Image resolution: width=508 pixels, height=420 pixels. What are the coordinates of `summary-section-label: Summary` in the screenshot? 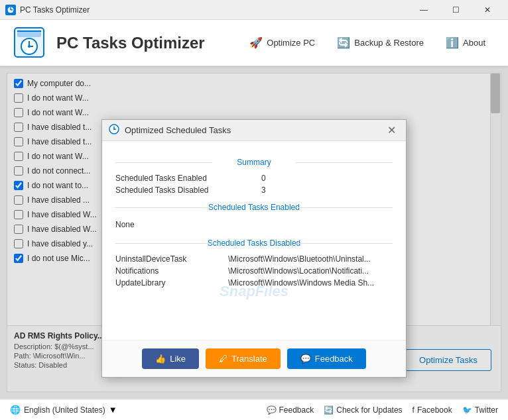 It's located at (254, 162).